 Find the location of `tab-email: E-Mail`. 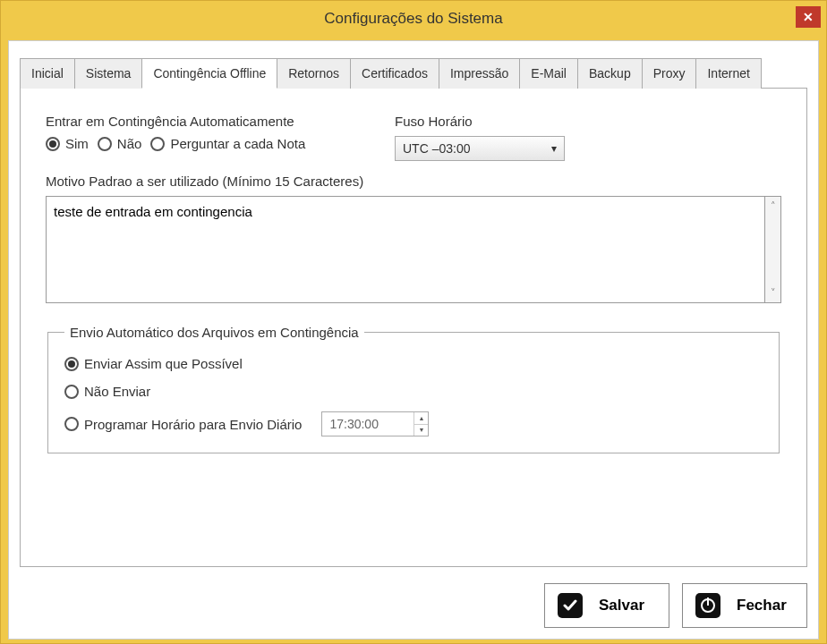

tab-email: E-Mail is located at coordinates (549, 73).